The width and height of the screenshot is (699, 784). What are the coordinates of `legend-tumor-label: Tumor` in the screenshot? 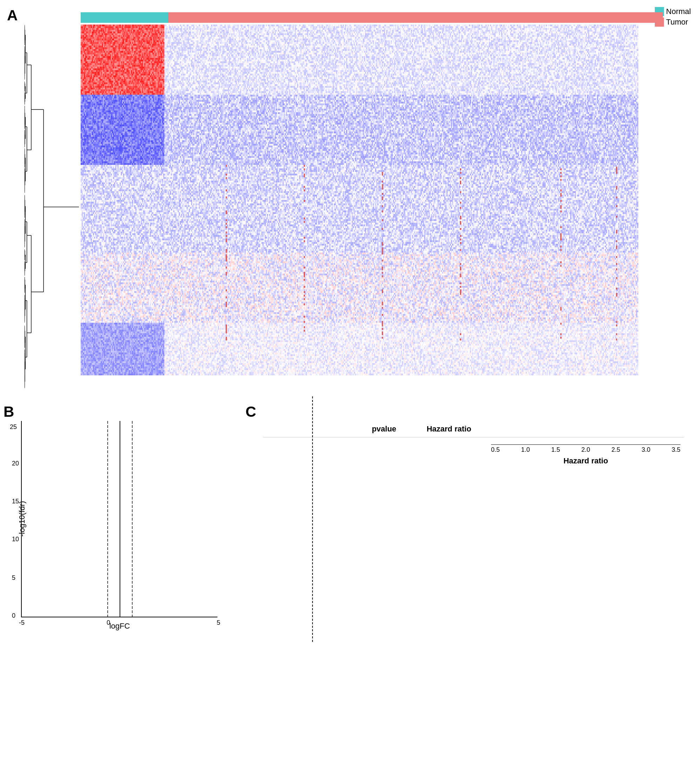 It's located at (677, 22).